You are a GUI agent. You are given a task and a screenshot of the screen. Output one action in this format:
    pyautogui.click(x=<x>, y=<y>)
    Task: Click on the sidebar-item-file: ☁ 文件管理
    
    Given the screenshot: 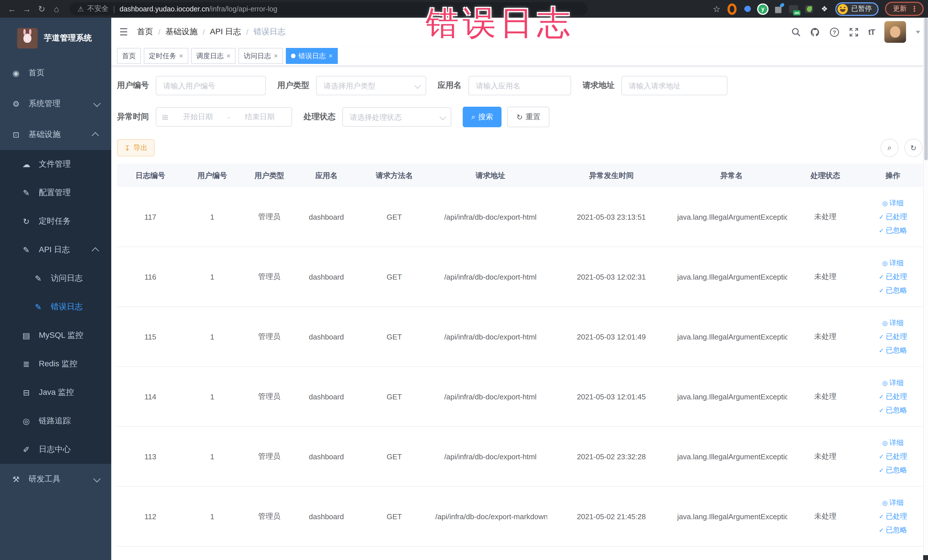 What is the action you would take?
    pyautogui.click(x=56, y=164)
    